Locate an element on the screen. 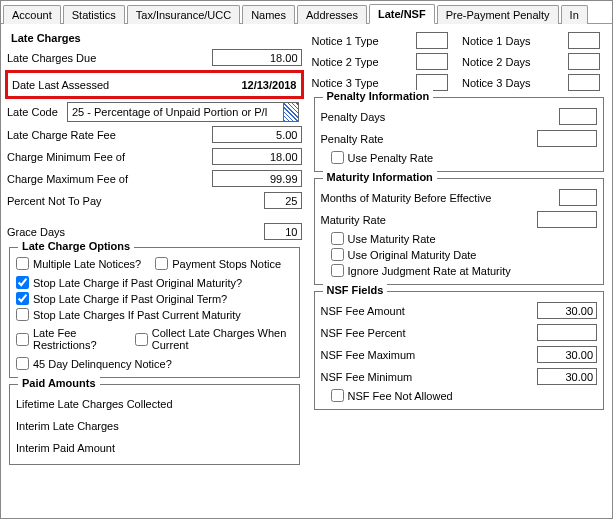  months-before-effective-label: Months of Maturity Before Effective is located at coordinates (440, 198).